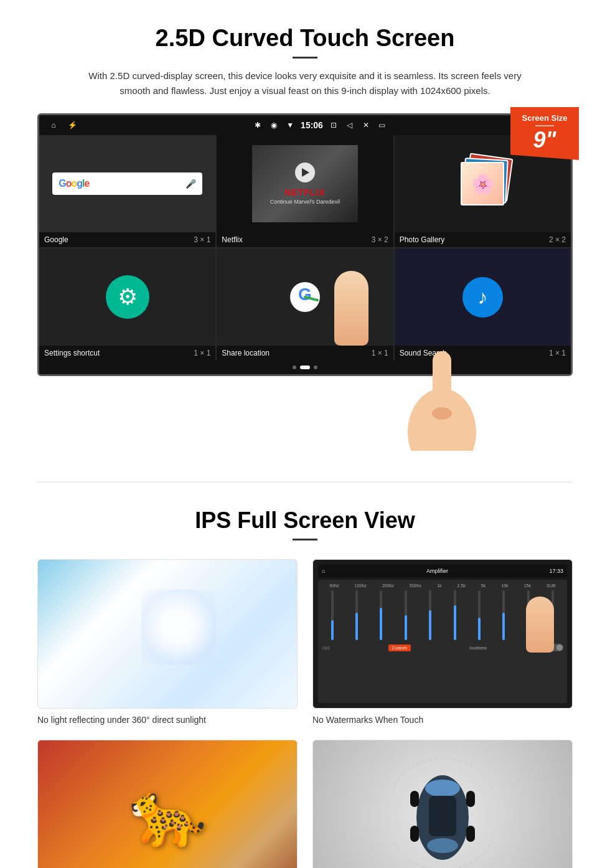 The width and height of the screenshot is (610, 868). Describe the element at coordinates (422, 240) in the screenshot. I see `photos-app-name: Photo Gallery` at that location.